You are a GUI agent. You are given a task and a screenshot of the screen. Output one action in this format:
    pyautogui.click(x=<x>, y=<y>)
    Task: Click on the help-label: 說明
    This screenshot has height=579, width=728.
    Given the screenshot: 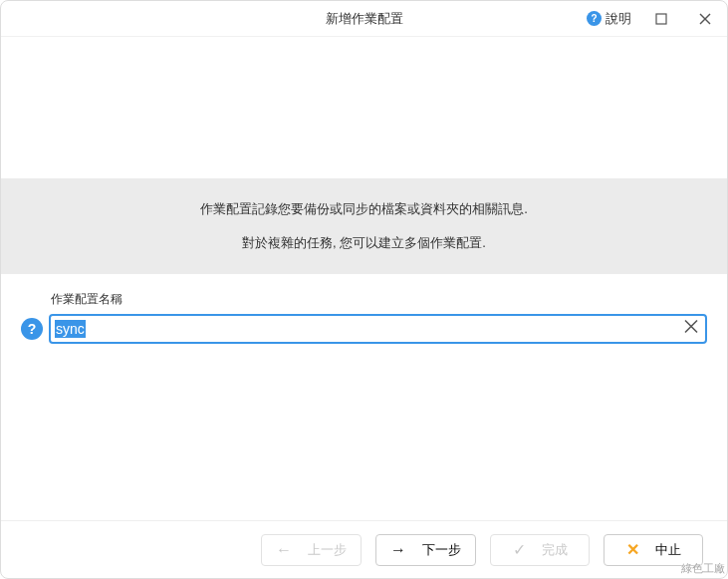 What is the action you would take?
    pyautogui.click(x=618, y=19)
    